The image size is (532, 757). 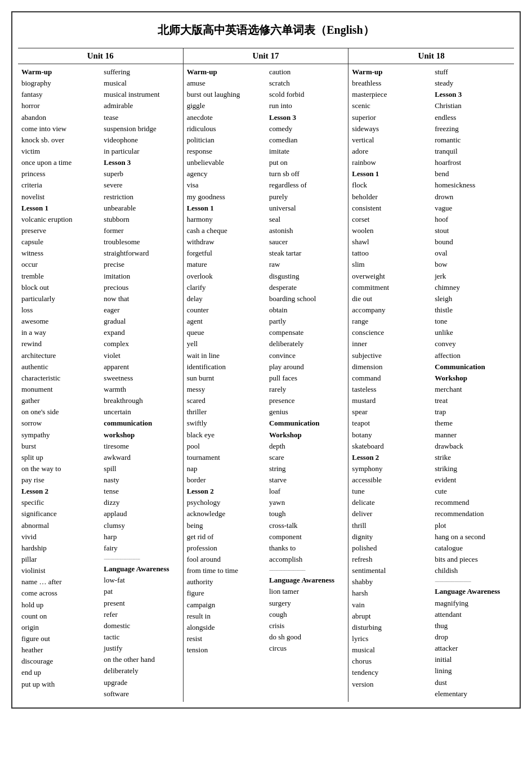 What do you see at coordinates (225, 220) in the screenshot?
I see `word-item: harmony` at bounding box center [225, 220].